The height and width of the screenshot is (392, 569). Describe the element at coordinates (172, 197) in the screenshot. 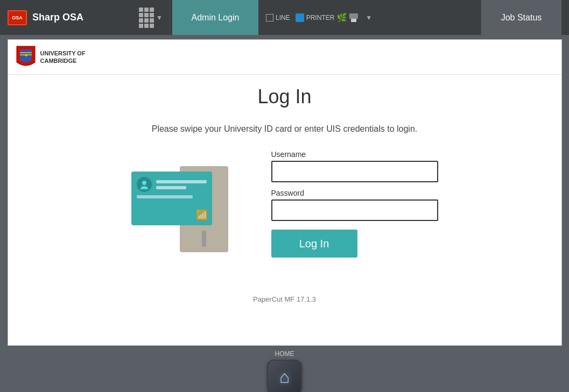

I see `id-card-bottom-lines` at that location.